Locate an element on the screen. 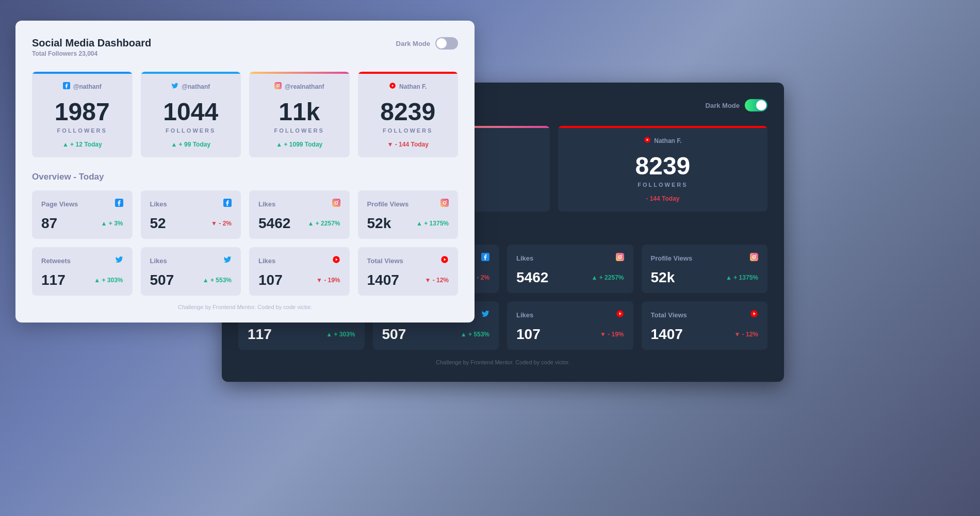 The width and height of the screenshot is (980, 516). facebook-icon-oc-light is located at coordinates (119, 204).